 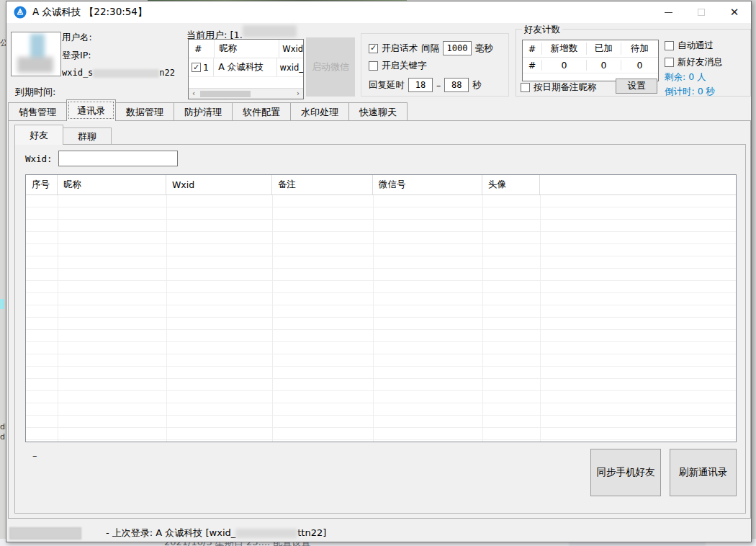 What do you see at coordinates (89, 12) in the screenshot?
I see `window-title: A 众诚科技 【22:30:54】` at bounding box center [89, 12].